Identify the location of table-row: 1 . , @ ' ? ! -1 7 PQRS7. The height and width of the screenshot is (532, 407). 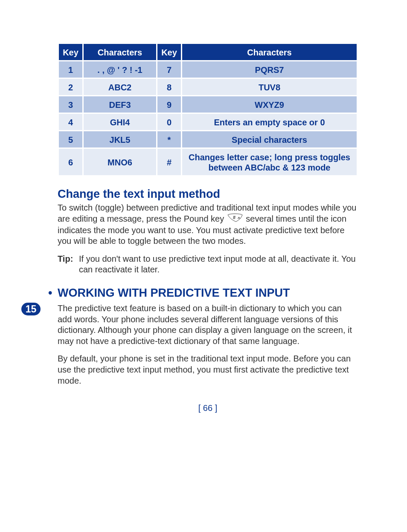
(208, 69).